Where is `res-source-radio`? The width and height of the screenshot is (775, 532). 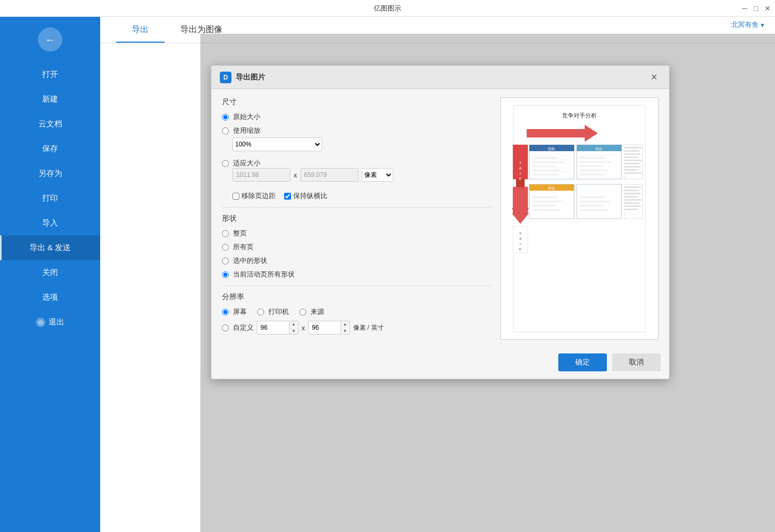
res-source-radio is located at coordinates (303, 312).